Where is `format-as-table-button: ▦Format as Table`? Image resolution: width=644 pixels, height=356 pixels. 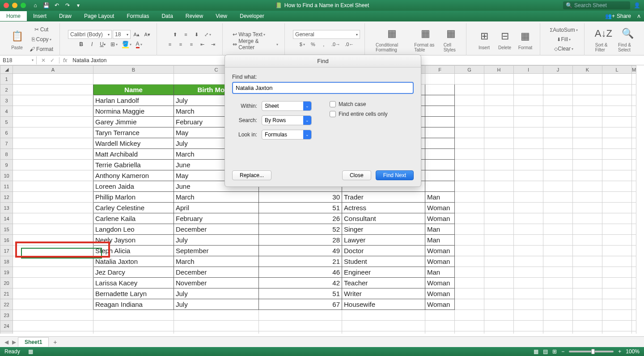
format-as-table-button: ▦Format as Table is located at coordinates (426, 39).